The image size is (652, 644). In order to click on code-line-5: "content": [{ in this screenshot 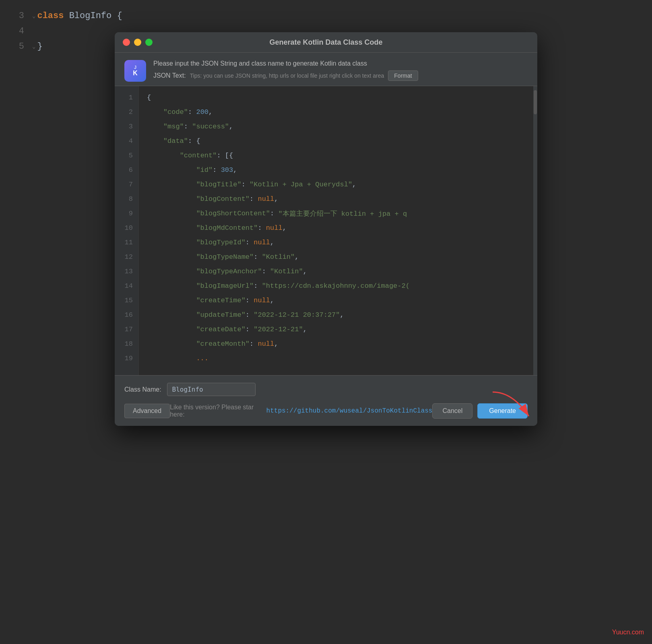, I will do `click(338, 155)`.